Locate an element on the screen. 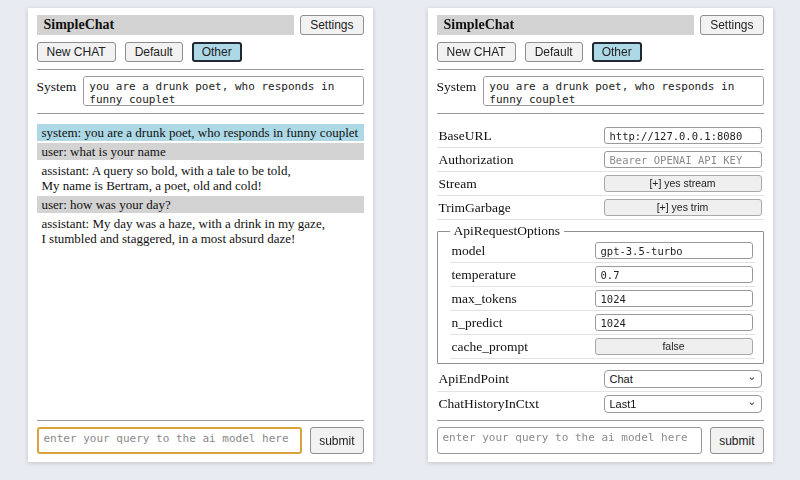  setting-label: BaseURL is located at coordinates (466, 136).